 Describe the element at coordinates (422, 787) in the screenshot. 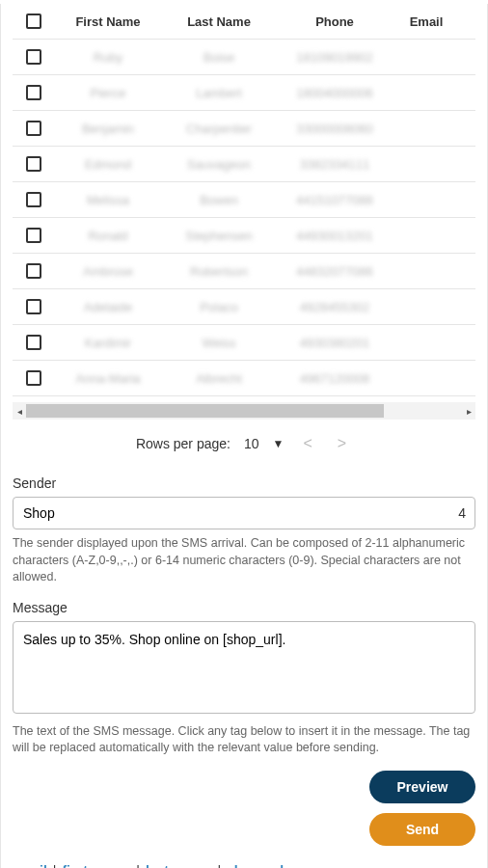

I see `preview-button: Preview` at that location.